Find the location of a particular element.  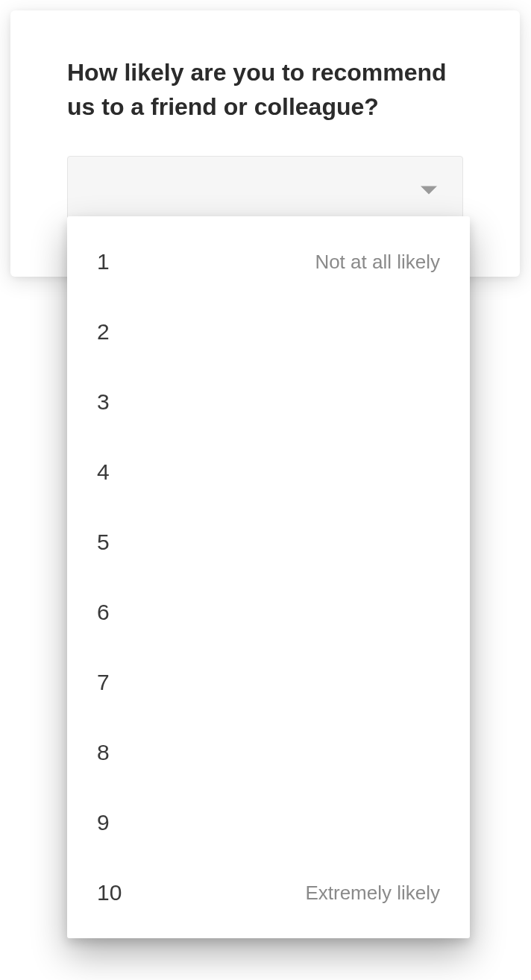

option-number: 5 is located at coordinates (103, 542).